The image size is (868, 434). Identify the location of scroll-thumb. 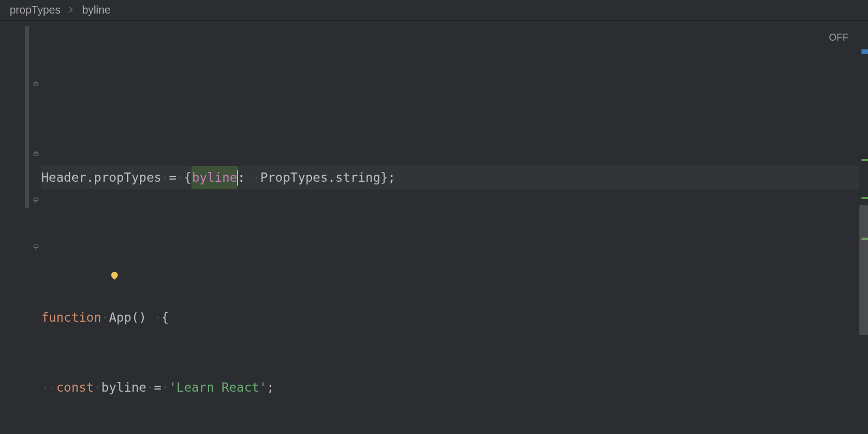
(864, 270).